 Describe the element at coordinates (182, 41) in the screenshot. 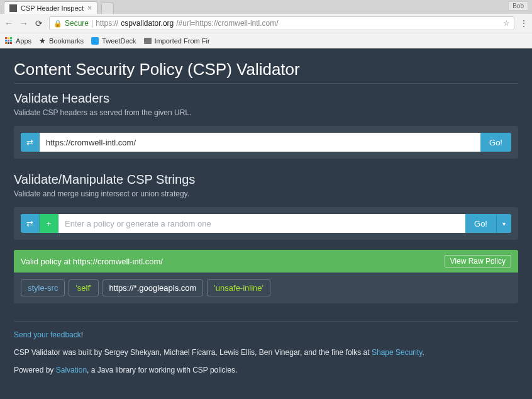

I see `bookmark-label: Imported From Fir` at that location.